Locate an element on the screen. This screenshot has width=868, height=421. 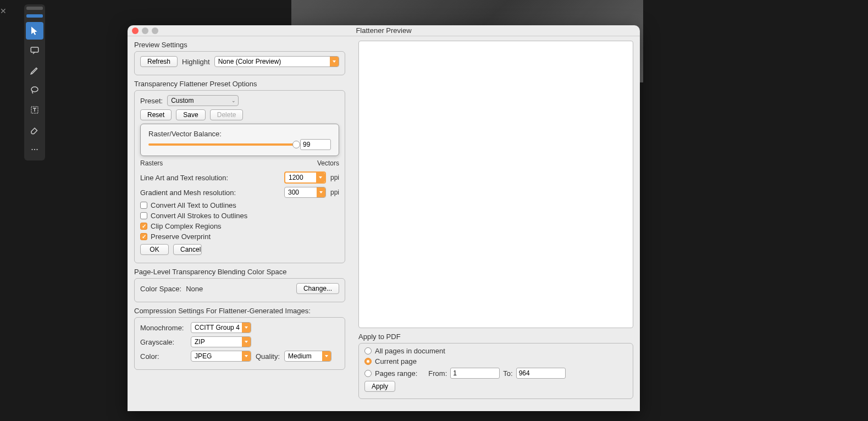
ok-button: OK is located at coordinates (154, 250).